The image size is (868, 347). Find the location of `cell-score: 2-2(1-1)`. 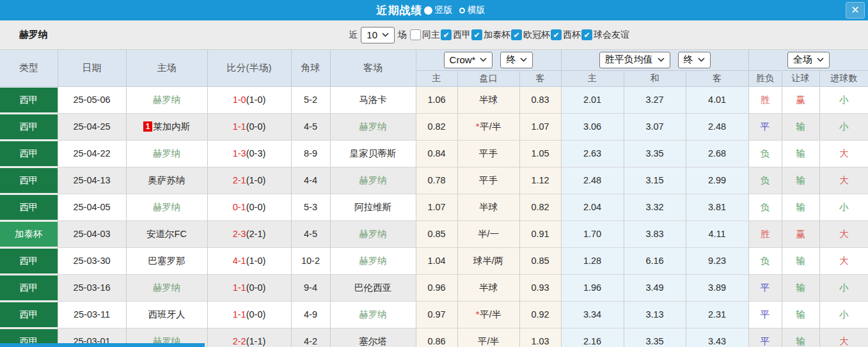

cell-score: 2-2(1-1) is located at coordinates (249, 337).